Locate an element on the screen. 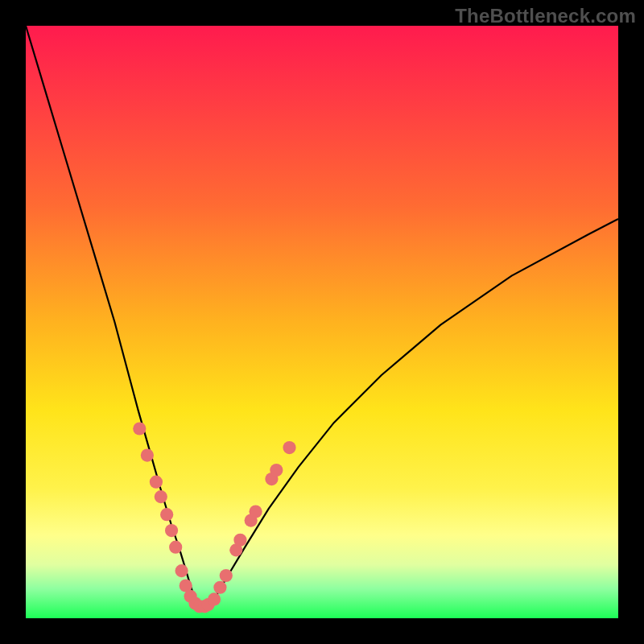 The width and height of the screenshot is (644, 644). curve-markers is located at coordinates (214, 517).